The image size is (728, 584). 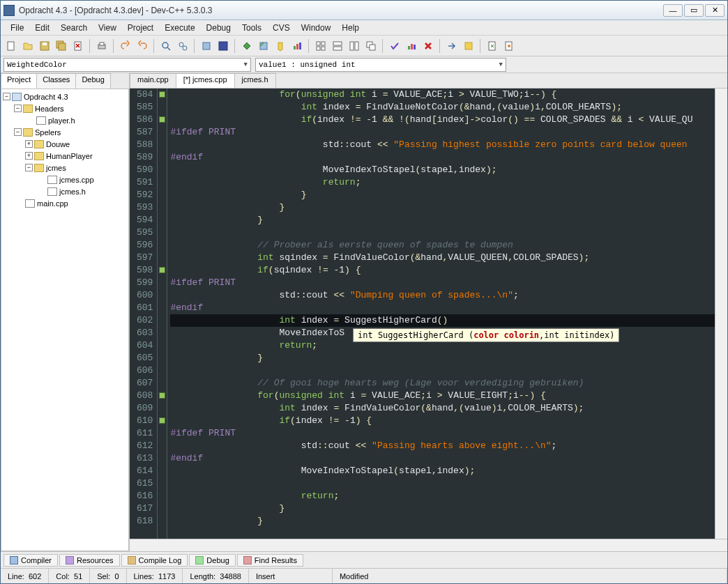 What do you see at coordinates (42, 28) in the screenshot?
I see `menu-edit: Edit` at bounding box center [42, 28].